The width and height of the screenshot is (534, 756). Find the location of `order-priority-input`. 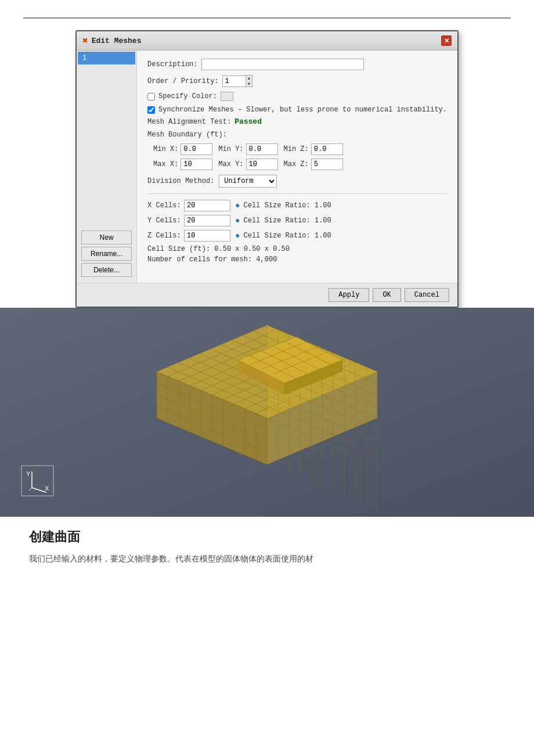

order-priority-input is located at coordinates (234, 81).